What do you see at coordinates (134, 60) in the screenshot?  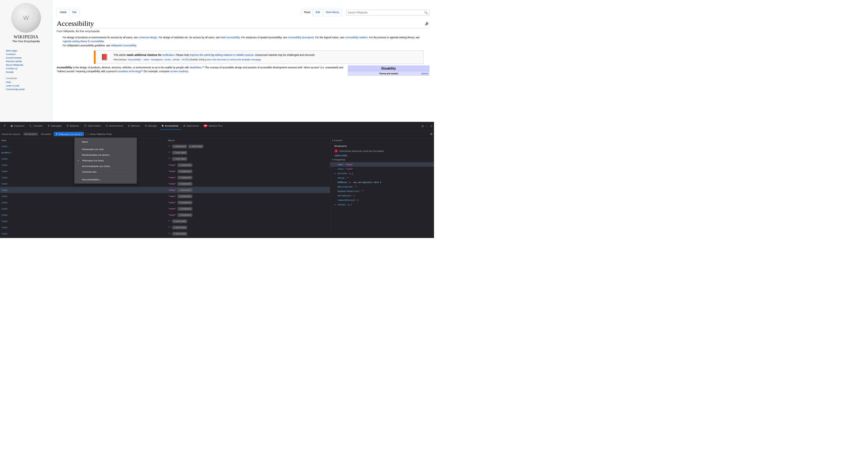 I see `find-acc: "Accessibility"` at bounding box center [134, 60].